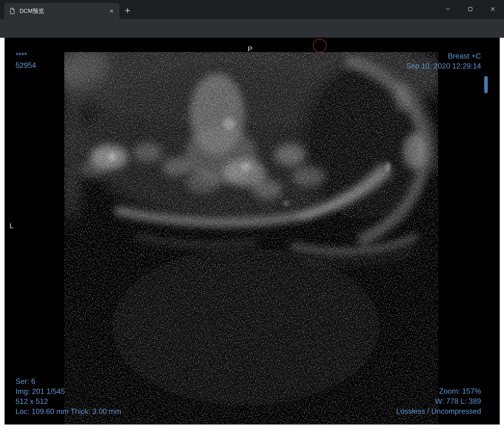  What do you see at coordinates (470, 9) in the screenshot?
I see `maximize-button` at bounding box center [470, 9].